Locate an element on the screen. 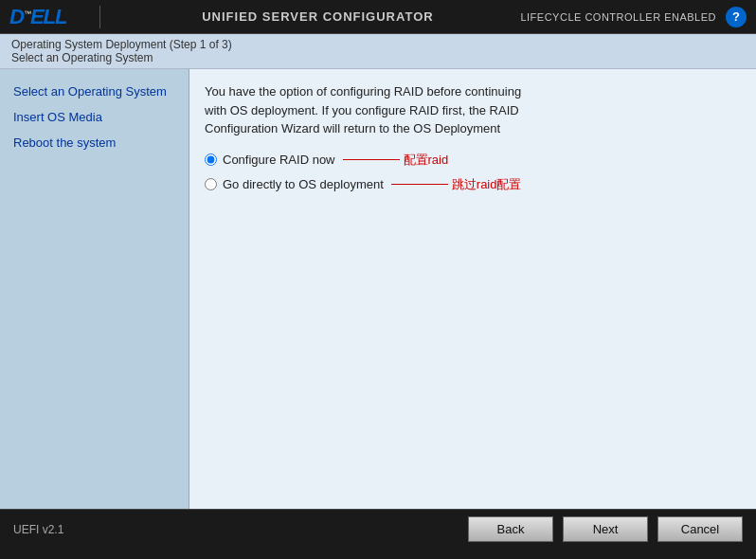  dash1 is located at coordinates (371, 159).